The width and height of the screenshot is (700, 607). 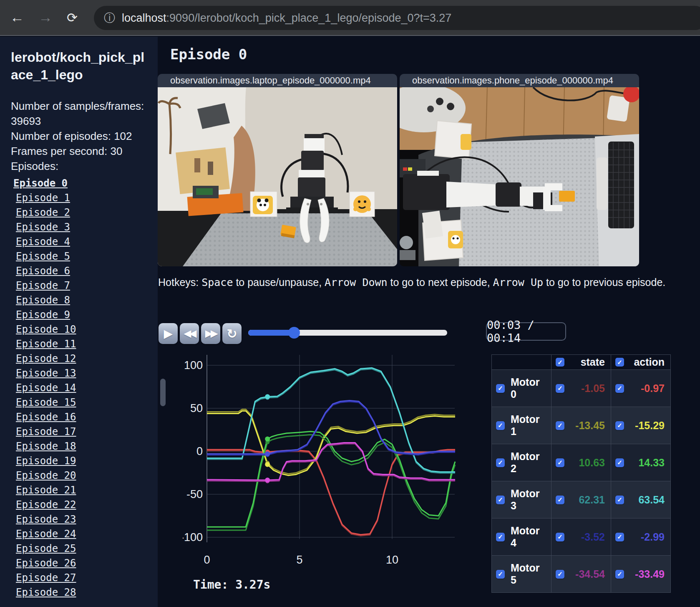 I want to click on episode-link: Episode 12, so click(x=84, y=359).